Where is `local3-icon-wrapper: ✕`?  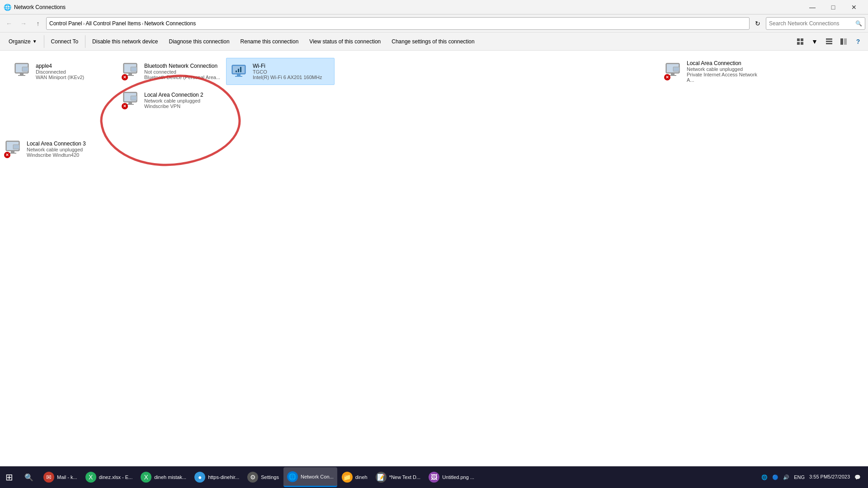
local3-icon-wrapper: ✕ is located at coordinates (13, 149).